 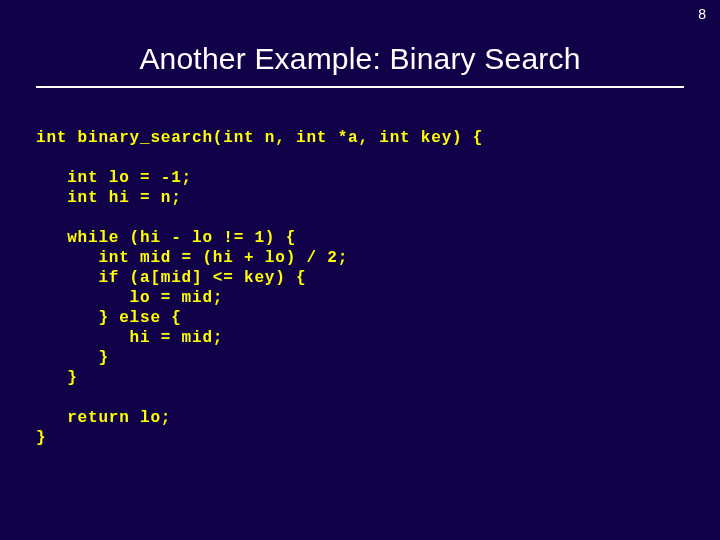 I want to click on code-line: int binary_search(int n, int *a, int key…, so click(x=260, y=138).